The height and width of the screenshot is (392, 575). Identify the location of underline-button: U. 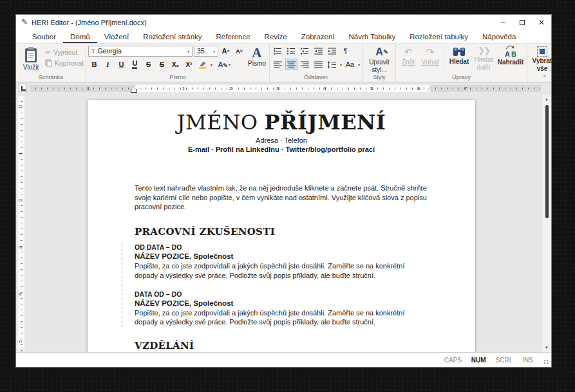
(121, 64).